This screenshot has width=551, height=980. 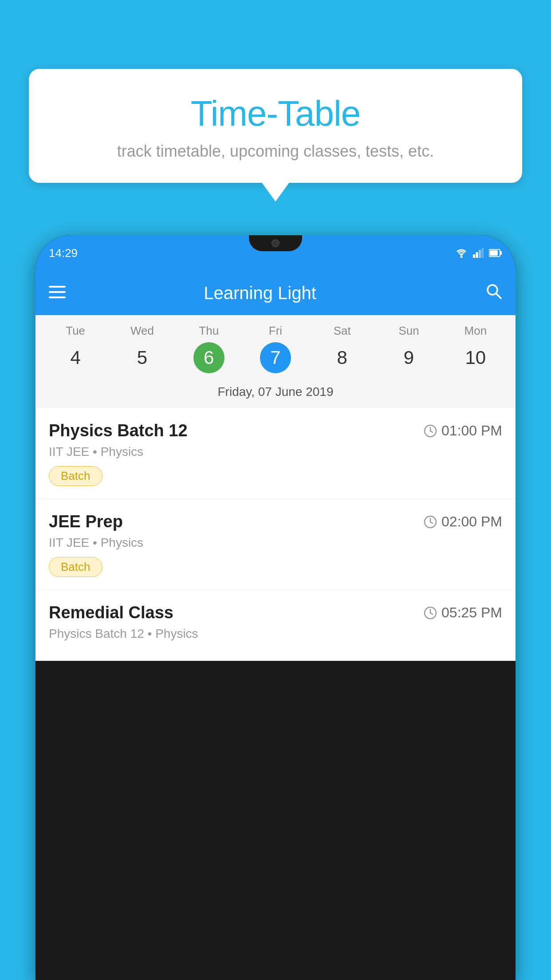 I want to click on schedule-item: Physics Batch 12 01:00 PM IIT JEE • Phys…, so click(x=276, y=454).